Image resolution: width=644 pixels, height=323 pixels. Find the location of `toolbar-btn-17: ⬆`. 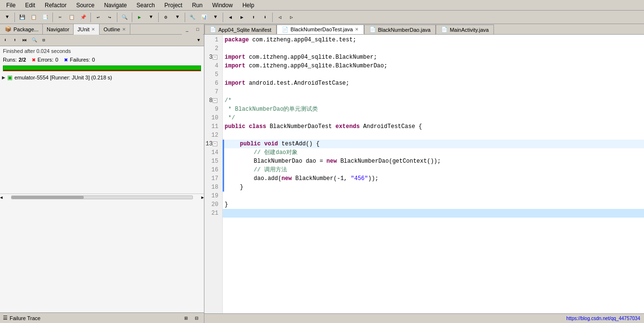

toolbar-btn-17: ⬆ is located at coordinates (253, 17).